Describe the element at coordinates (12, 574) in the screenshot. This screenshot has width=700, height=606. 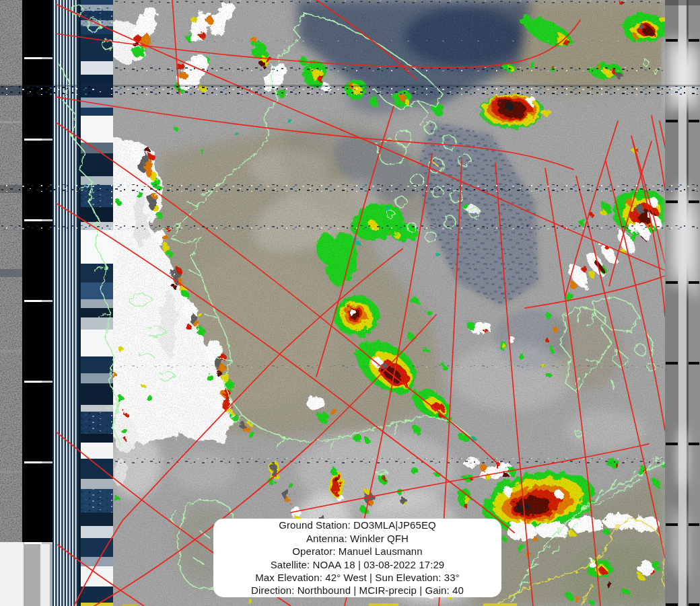
I see `bottom-left-white-bar` at that location.